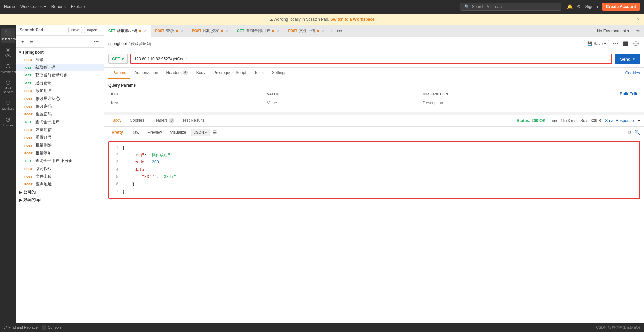 This screenshot has width=644, height=332. I want to click on list-item: POST 重置账号, so click(60, 137).